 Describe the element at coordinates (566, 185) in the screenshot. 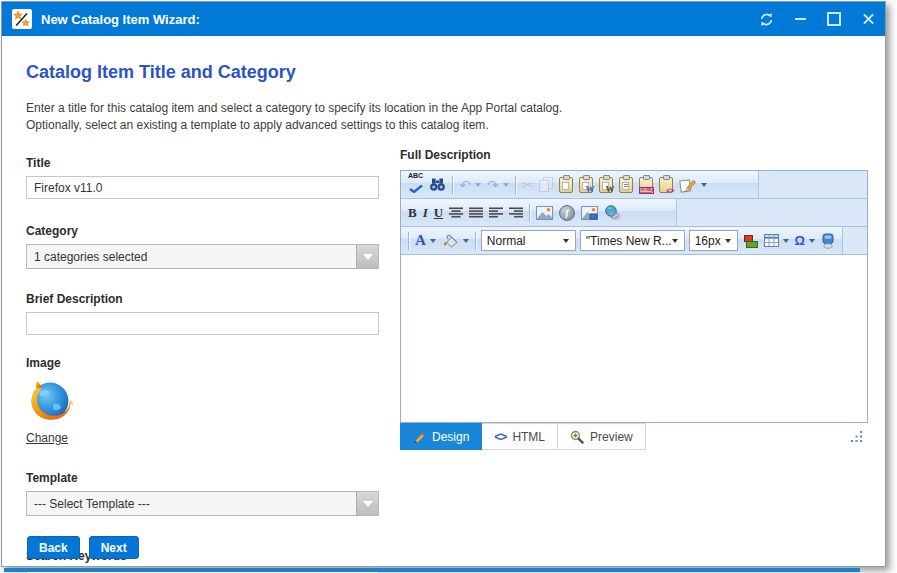

I see `paste-icon` at that location.